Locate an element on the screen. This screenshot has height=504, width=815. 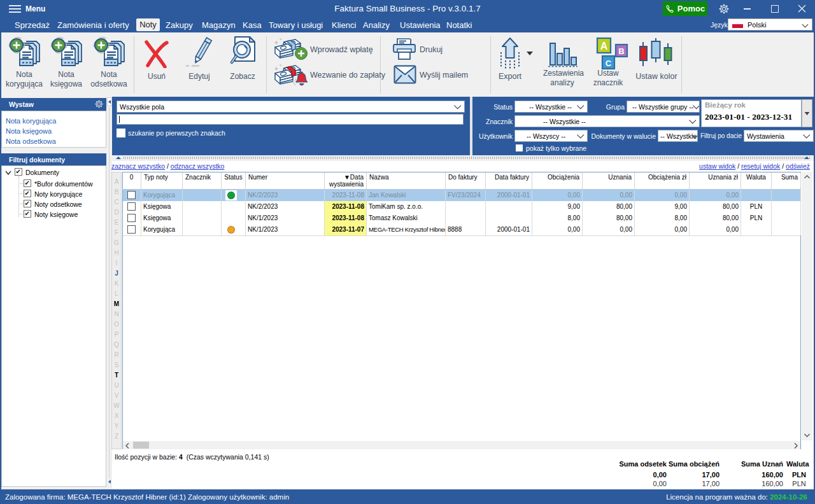
svg-text: C is located at coordinates (609, 64).